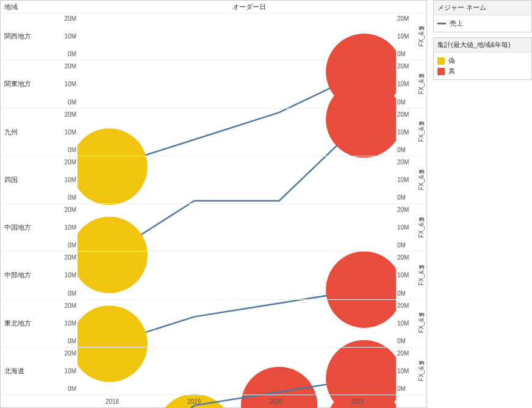  What do you see at coordinates (483, 16) in the screenshot?
I see `legend-measure: メジャー ネーム 売上` at bounding box center [483, 16].